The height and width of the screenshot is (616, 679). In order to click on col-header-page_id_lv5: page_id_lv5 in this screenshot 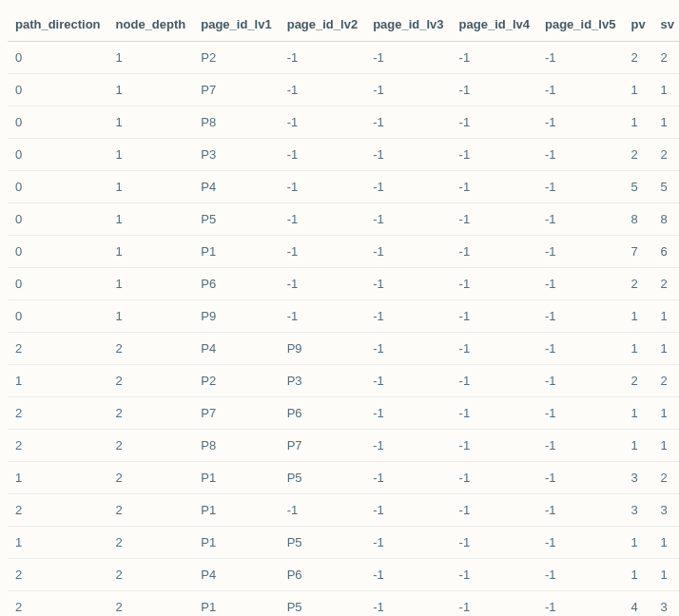, I will do `click(580, 25)`.